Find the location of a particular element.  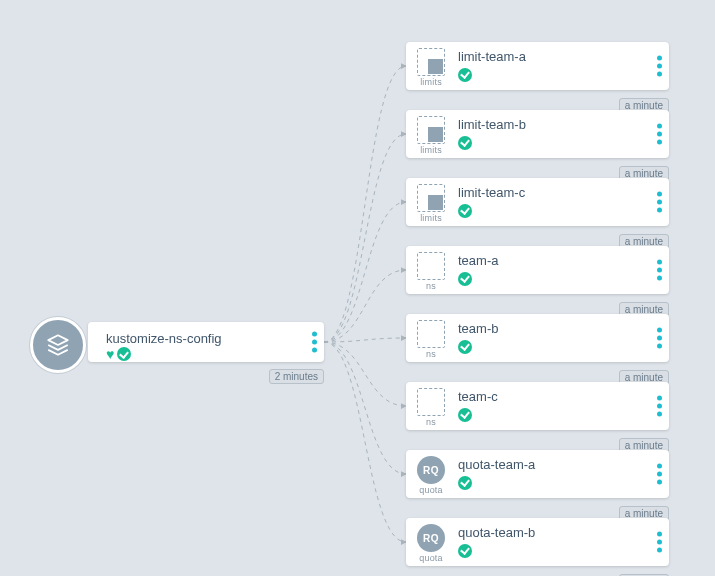

resource-title: limit-team-c is located at coordinates (492, 192).